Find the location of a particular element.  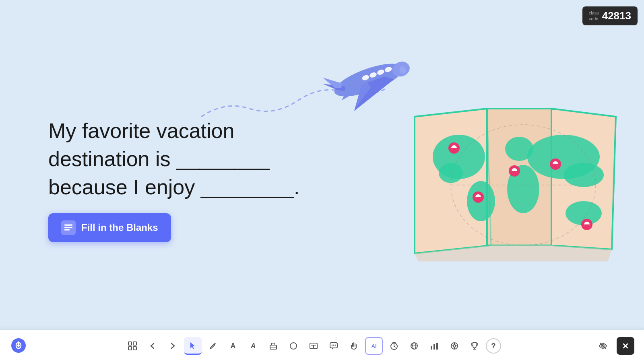

wheel-button is located at coordinates (454, 346).